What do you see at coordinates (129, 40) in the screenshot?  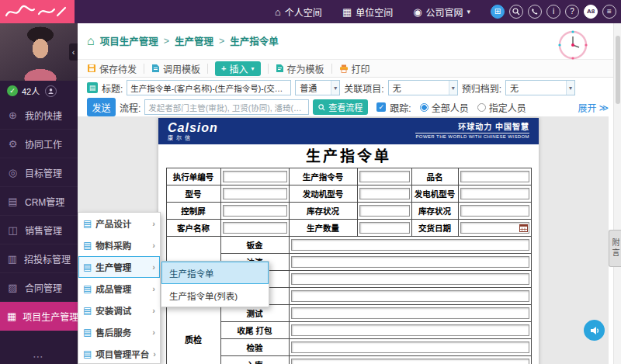 I see `breadcrumb-item: 项目生产管理` at bounding box center [129, 40].